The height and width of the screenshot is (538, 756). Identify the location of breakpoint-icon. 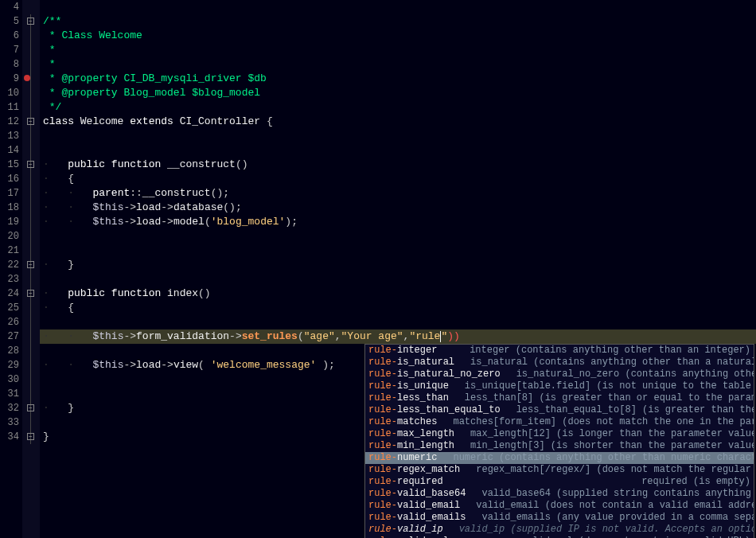
(27, 78).